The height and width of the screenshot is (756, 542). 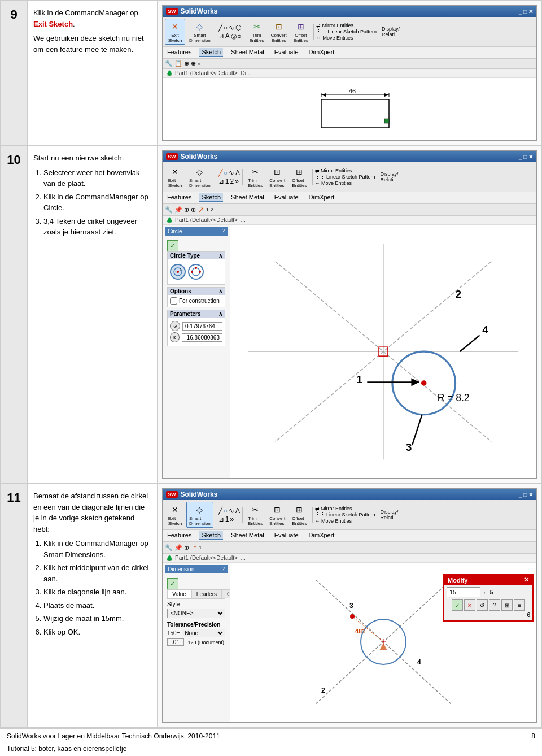 What do you see at coordinates (180, 536) in the screenshot?
I see `menu-features-11: Features` at bounding box center [180, 536].